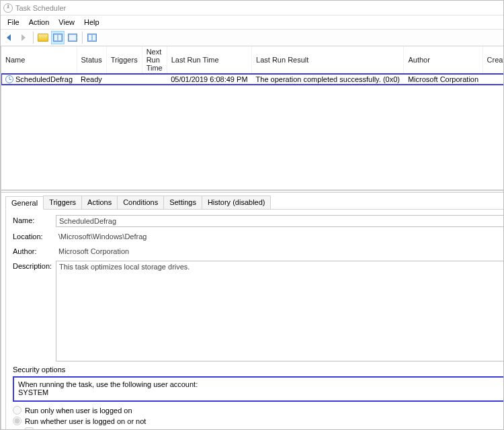 Image resolution: width=504 pixels, height=430 pixels. Describe the element at coordinates (92, 38) in the screenshot. I see `panes-3-button` at that location.